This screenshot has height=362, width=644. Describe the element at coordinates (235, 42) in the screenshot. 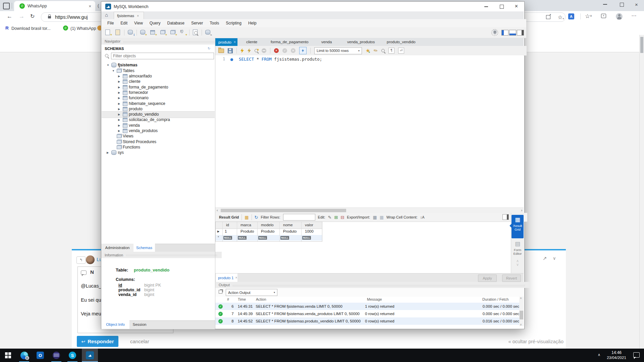

I see `query-tab-close-icon: ×` at that location.